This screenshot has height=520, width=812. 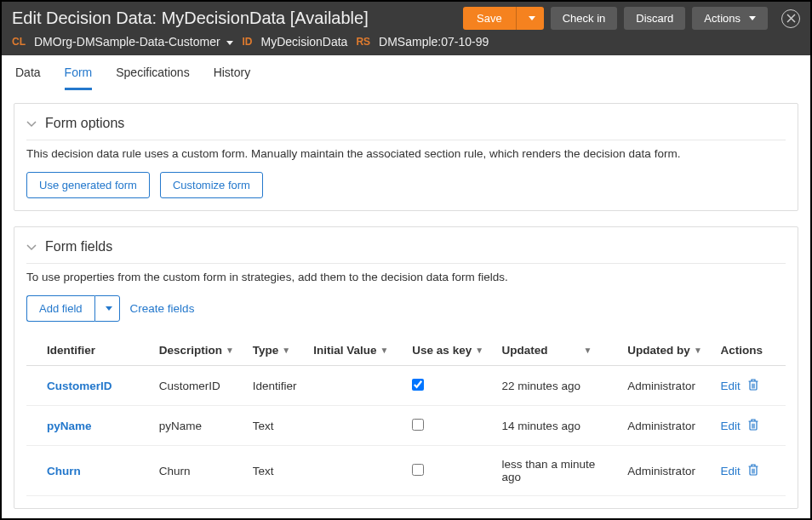 I want to click on id-label: ID, so click(x=247, y=42).